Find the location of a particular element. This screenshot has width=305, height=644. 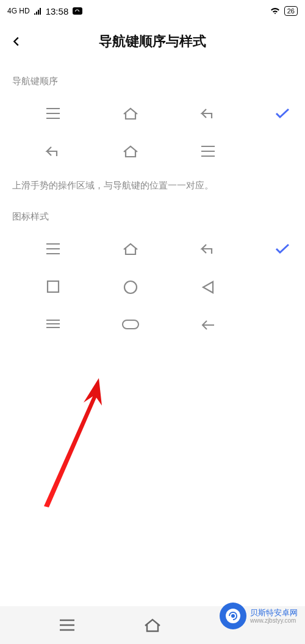

status-right: 26 is located at coordinates (284, 11).